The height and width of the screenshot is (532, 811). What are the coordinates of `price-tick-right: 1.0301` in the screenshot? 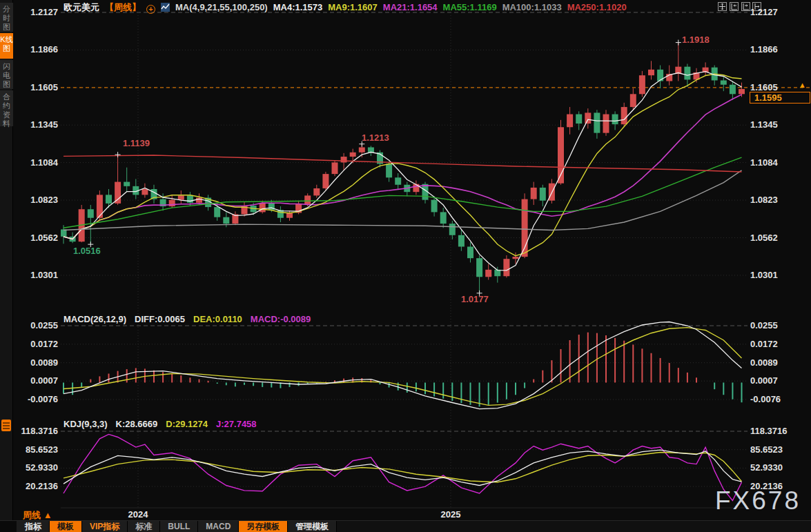 It's located at (780, 275).